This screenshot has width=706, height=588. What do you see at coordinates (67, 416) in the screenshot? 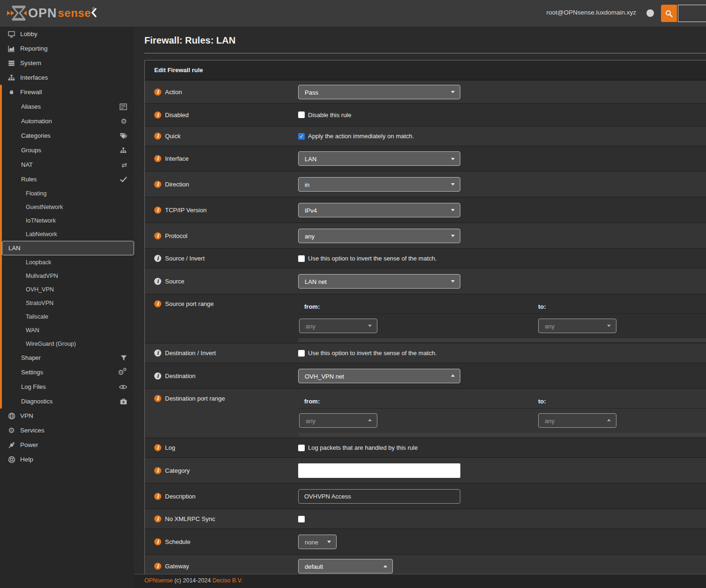
I see `sidebar-item-vpn: VPN` at bounding box center [67, 416].